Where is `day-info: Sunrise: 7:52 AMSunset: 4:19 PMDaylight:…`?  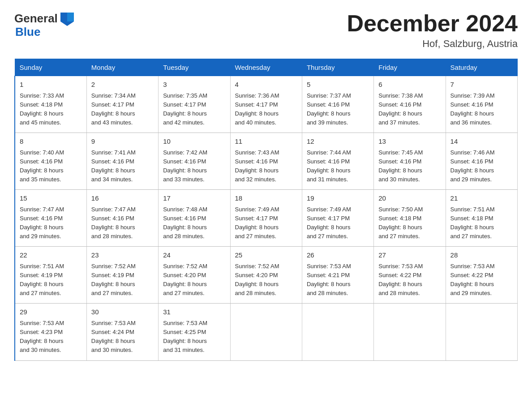 day-info: Sunrise: 7:52 AMSunset: 4:19 PMDaylight:… is located at coordinates (123, 280).